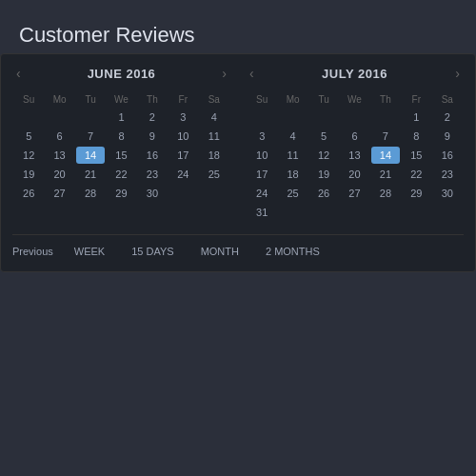 This screenshot has height=476, width=476. What do you see at coordinates (152, 251) in the screenshot?
I see `cal-15days-btn: 15 DAYS` at bounding box center [152, 251].